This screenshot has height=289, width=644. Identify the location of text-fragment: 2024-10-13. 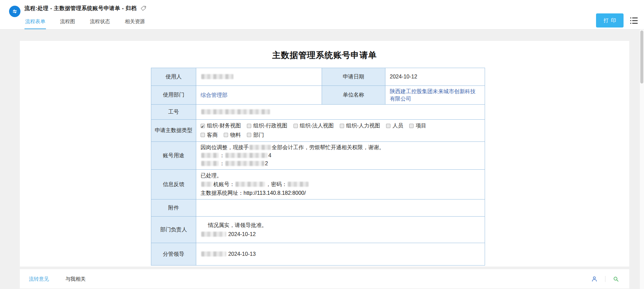
(241, 254).